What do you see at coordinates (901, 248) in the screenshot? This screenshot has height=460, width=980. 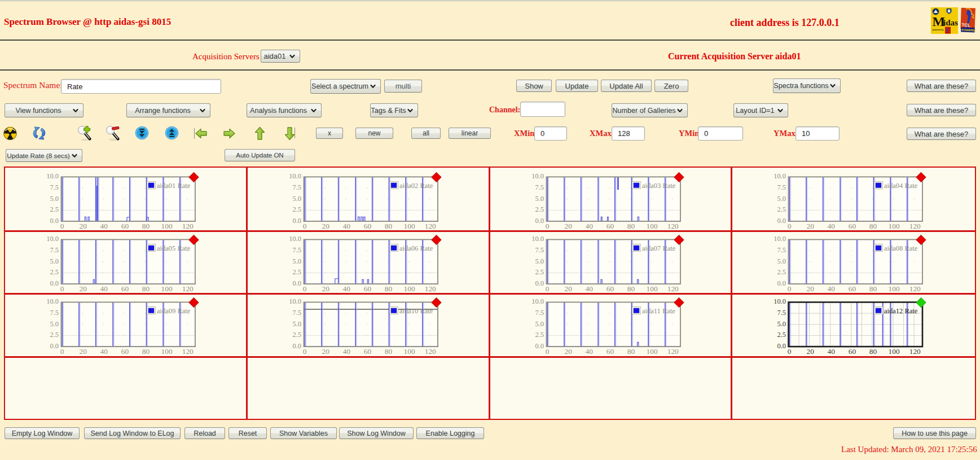 I see `svg-text: aida08 Rate` at bounding box center [901, 248].